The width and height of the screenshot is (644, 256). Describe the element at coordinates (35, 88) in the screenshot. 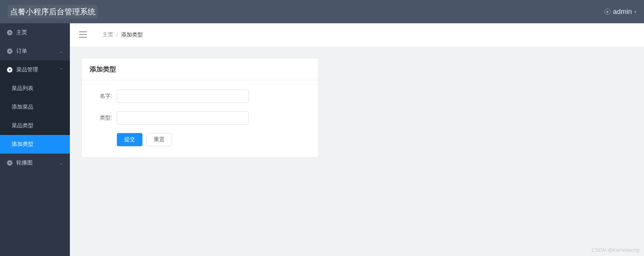

I see `sidebar-item-dish-list: 菜品列表` at that location.